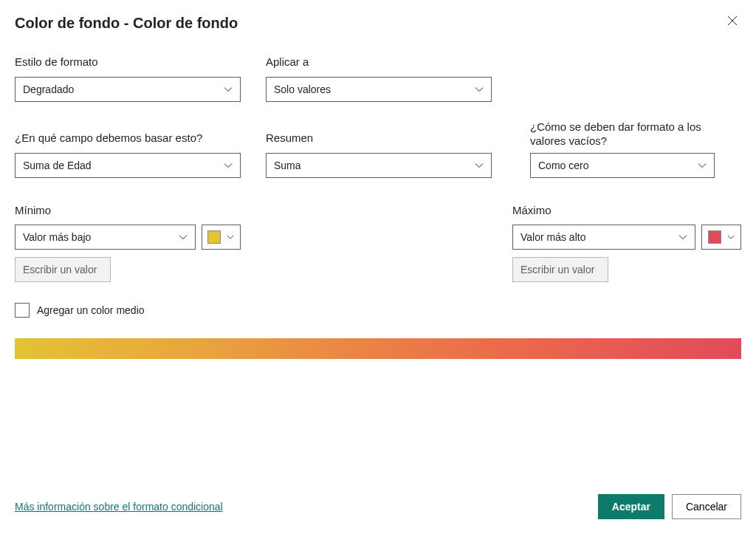 This screenshot has height=534, width=756. What do you see at coordinates (715, 237) in the screenshot?
I see `maximum-color-swatch` at bounding box center [715, 237].